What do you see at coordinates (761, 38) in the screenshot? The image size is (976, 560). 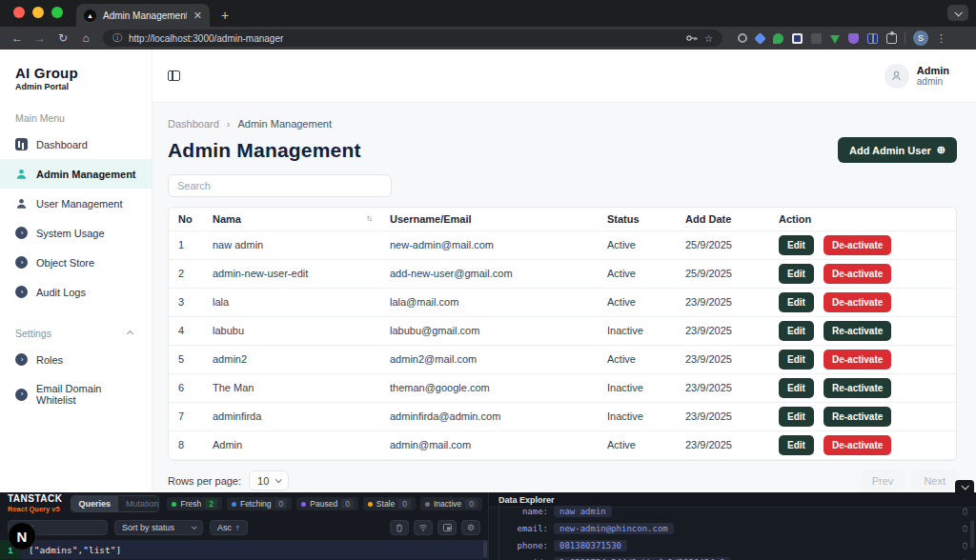 I see `extension-tag-icon` at bounding box center [761, 38].